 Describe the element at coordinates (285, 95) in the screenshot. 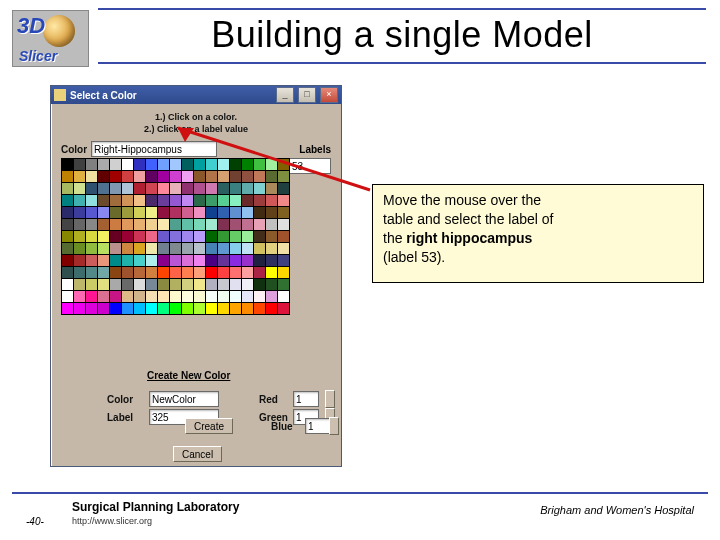

I see `minimize-button: _` at that location.